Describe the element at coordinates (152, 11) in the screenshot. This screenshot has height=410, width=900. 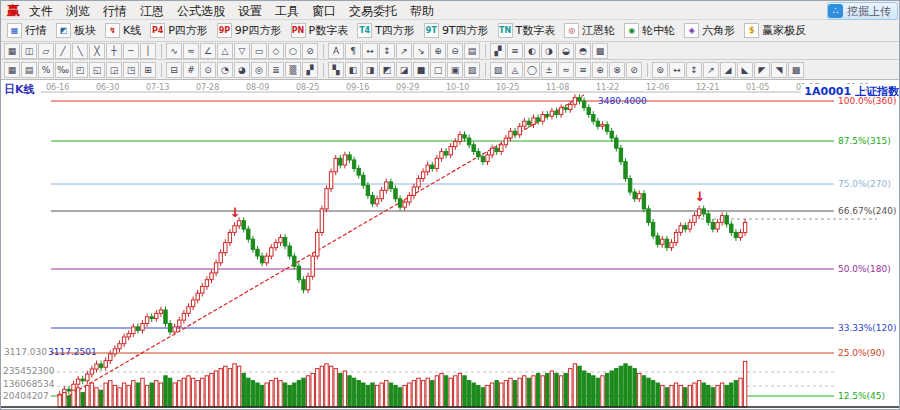
I see `menu-item-4: 江恩` at that location.